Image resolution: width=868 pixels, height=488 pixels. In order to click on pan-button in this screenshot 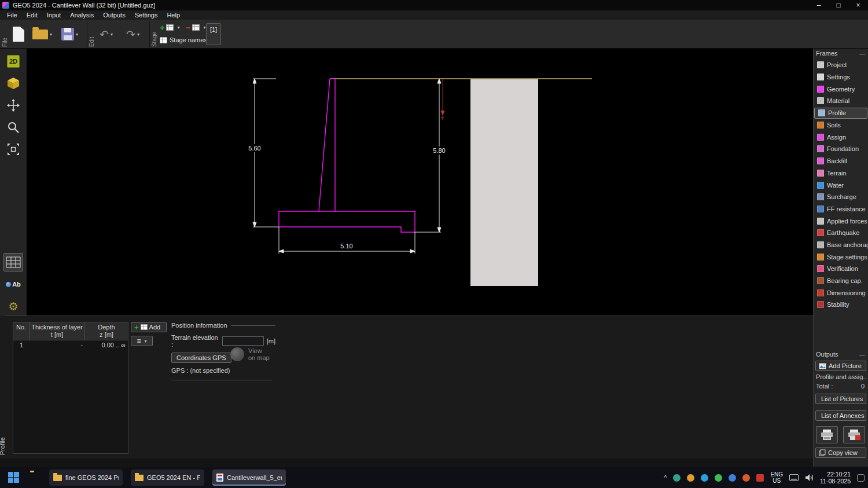, I will do `click(13, 105)`.